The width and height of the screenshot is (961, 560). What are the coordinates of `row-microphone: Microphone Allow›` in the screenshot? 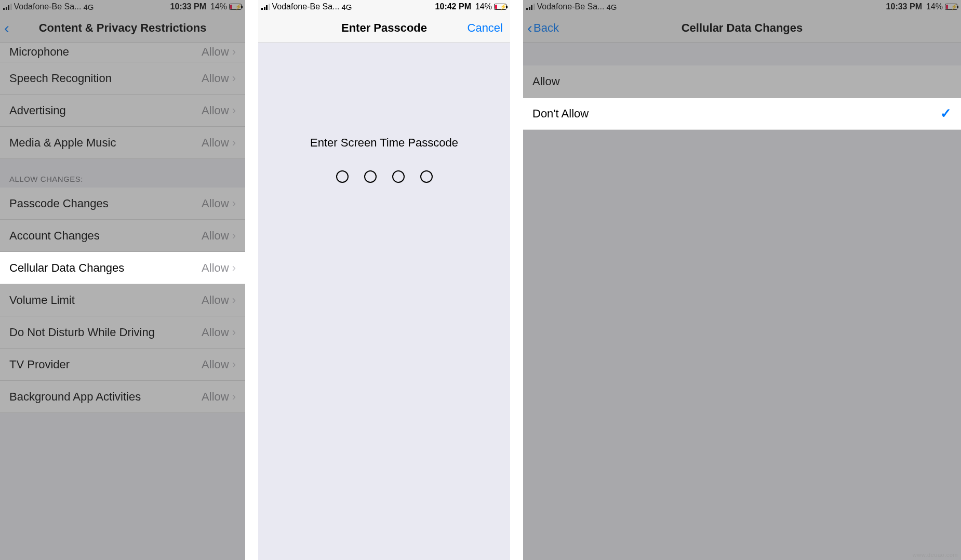 It's located at (123, 52).